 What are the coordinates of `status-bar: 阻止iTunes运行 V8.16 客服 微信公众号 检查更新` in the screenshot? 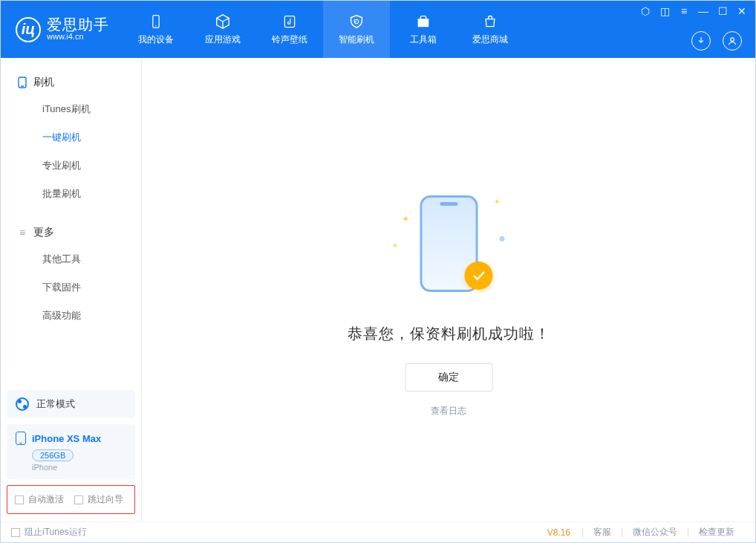 It's located at (378, 532).